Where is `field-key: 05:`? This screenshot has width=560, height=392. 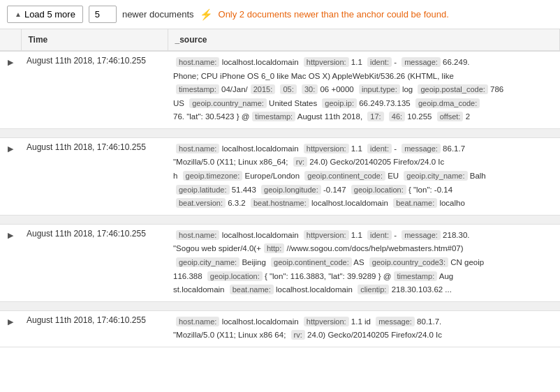
field-key: 05: is located at coordinates (288, 89).